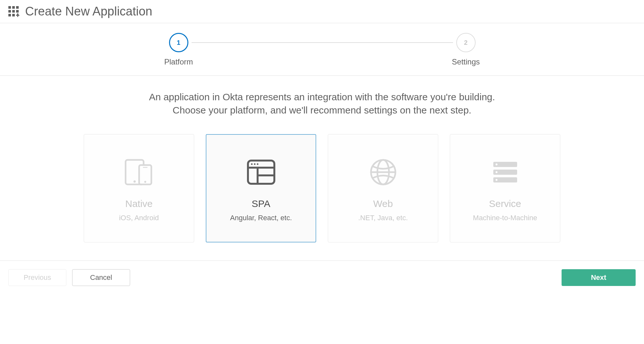  I want to click on card-title: SPA, so click(261, 204).